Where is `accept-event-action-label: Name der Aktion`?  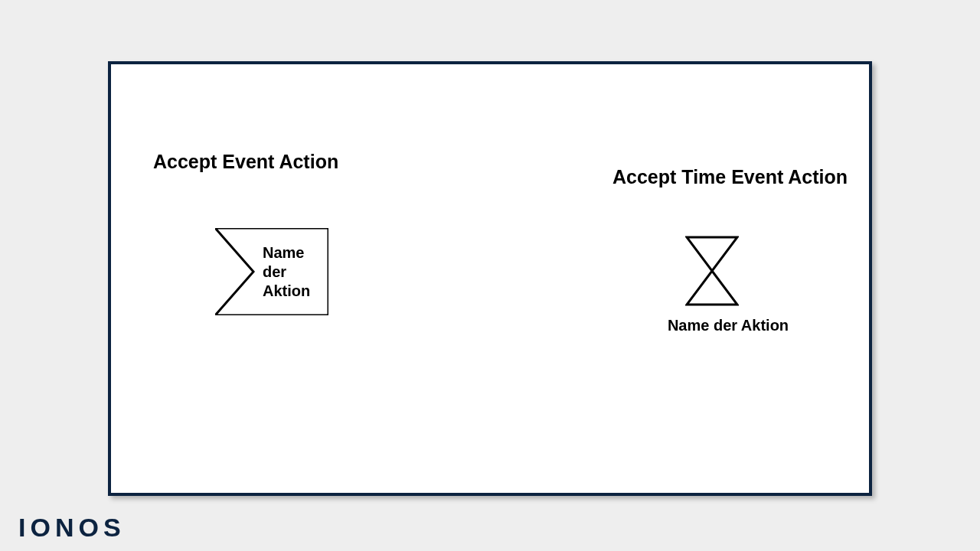 accept-event-action-label: Name der Aktion is located at coordinates (293, 272).